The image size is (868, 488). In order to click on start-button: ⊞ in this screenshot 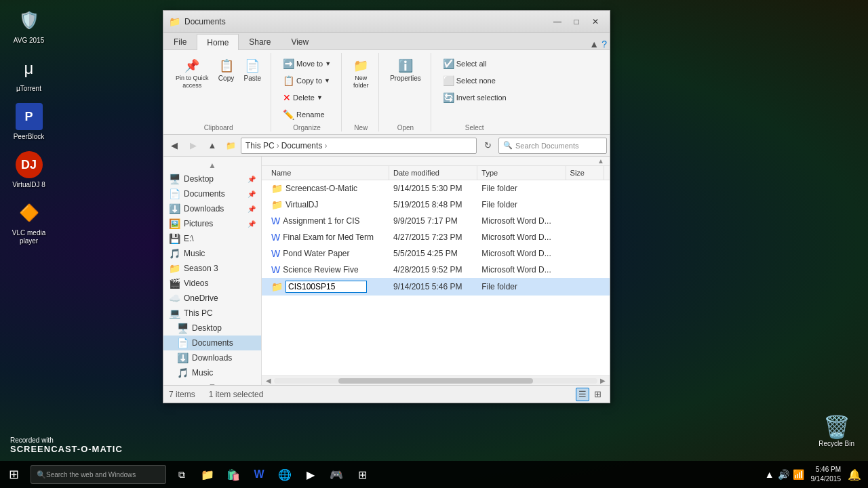, I will do `click(14, 474)`.